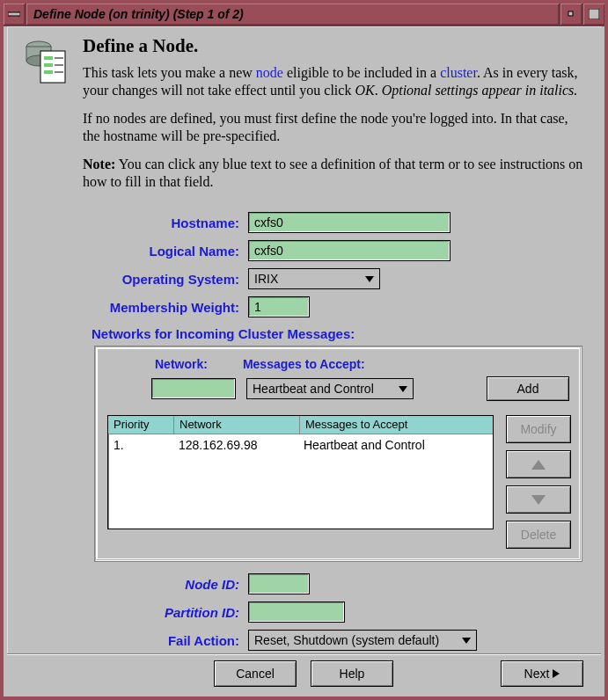 This screenshot has width=608, height=700. I want to click on col-messages: Messages to Accept, so click(396, 425).